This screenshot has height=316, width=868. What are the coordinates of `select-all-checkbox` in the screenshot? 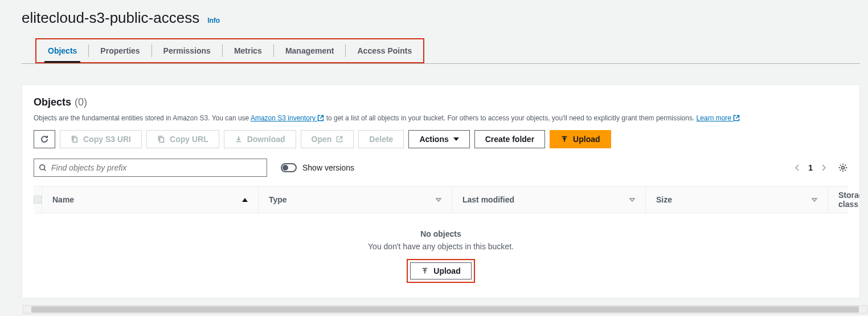 It's located at (38, 200).